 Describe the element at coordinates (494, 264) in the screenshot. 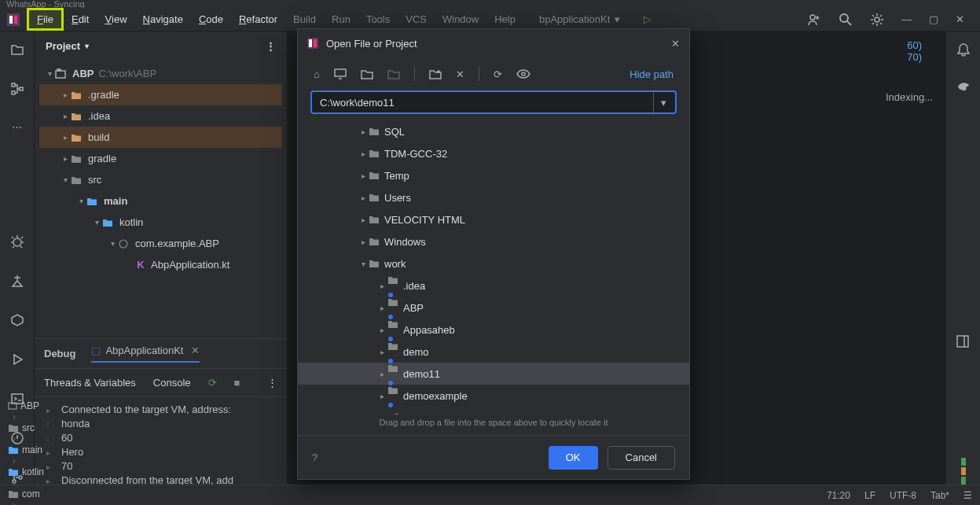

I see `dialog-item-work: ▾work` at that location.